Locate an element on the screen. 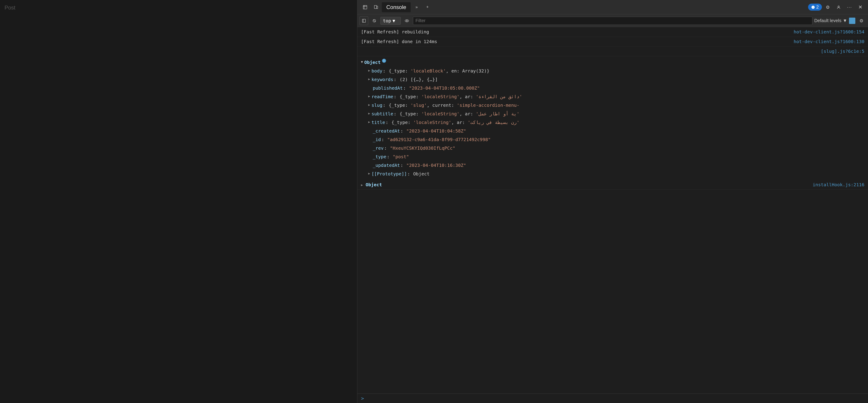 The width and height of the screenshot is (868, 403). sidebar-toggle-button is located at coordinates (364, 21).